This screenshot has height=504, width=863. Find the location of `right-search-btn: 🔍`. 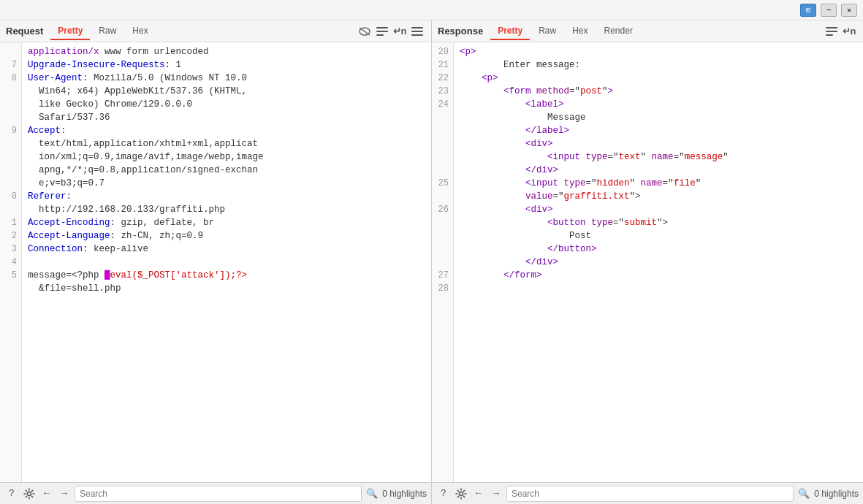

right-search-btn: 🔍 is located at coordinates (804, 494).